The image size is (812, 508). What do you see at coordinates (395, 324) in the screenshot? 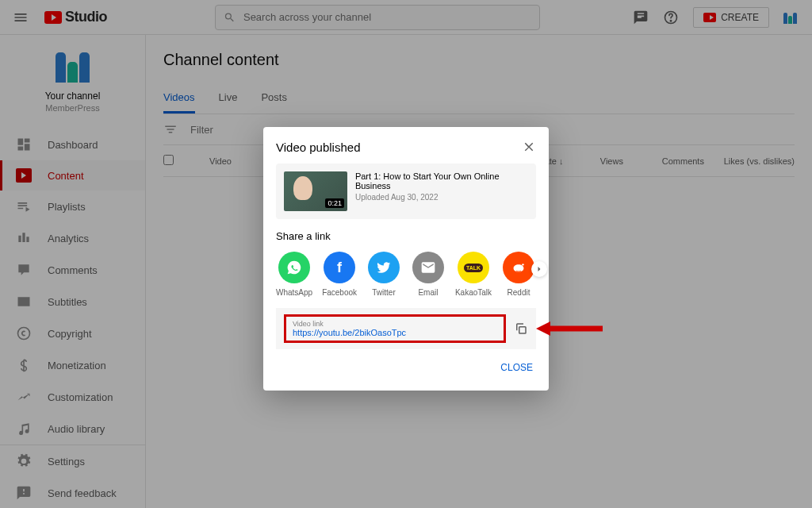
I see `video-link-label: Video link` at bounding box center [395, 324].